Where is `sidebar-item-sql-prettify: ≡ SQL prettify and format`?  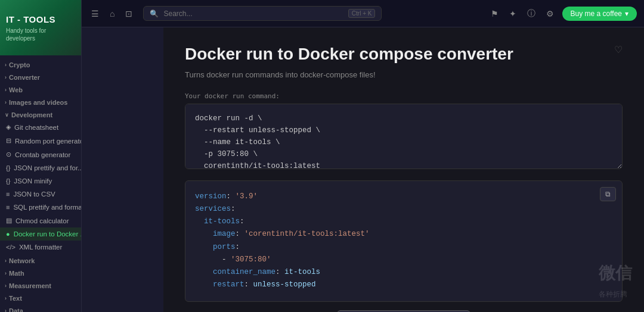
sidebar-item-sql-prettify: ≡ SQL prettify and format is located at coordinates (41, 207).